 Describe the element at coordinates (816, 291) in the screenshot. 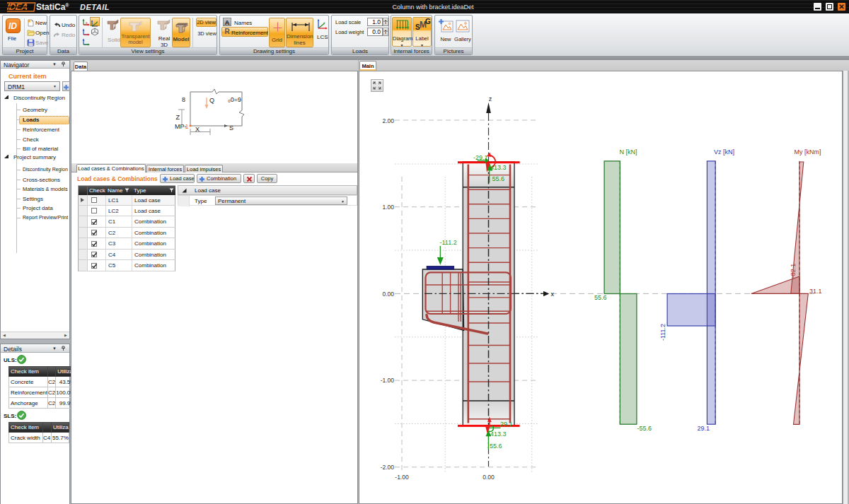

I see `svg-text: 31.1` at that location.